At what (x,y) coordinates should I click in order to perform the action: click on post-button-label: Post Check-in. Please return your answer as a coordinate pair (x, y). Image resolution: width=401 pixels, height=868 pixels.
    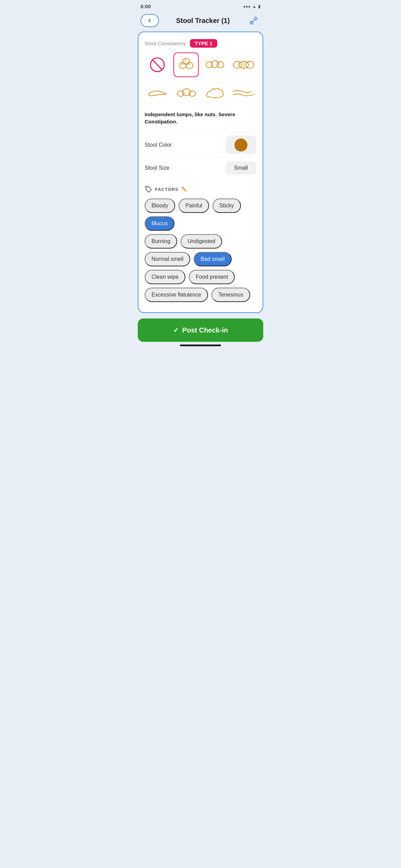
    Looking at the image, I should click on (205, 330).